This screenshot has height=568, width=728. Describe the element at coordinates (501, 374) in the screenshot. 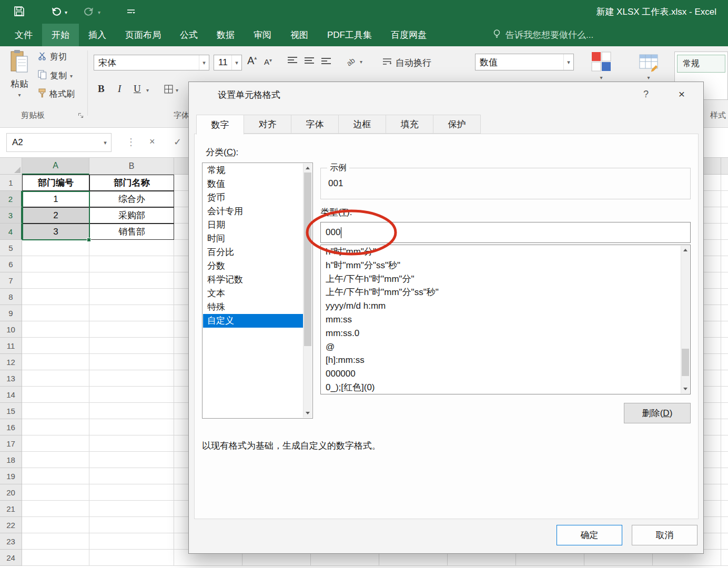

I see `format-code-item: 000000` at that location.